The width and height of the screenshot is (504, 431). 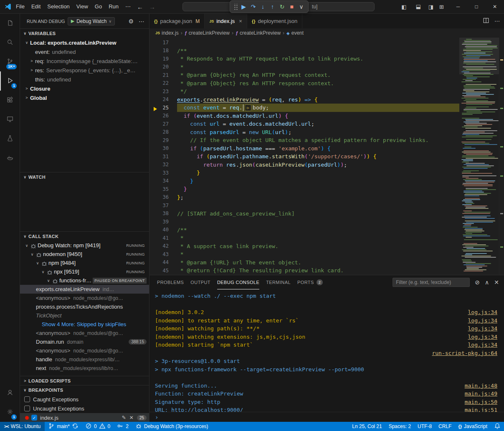 I want to click on line-number: 37, so click(x=163, y=205).